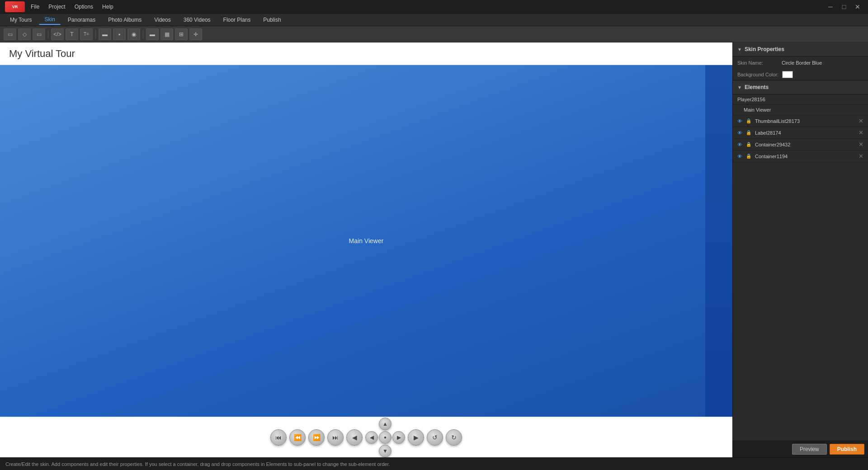  What do you see at coordinates (861, 156) in the screenshot?
I see `close-icon-container1194: ✕` at bounding box center [861, 156].